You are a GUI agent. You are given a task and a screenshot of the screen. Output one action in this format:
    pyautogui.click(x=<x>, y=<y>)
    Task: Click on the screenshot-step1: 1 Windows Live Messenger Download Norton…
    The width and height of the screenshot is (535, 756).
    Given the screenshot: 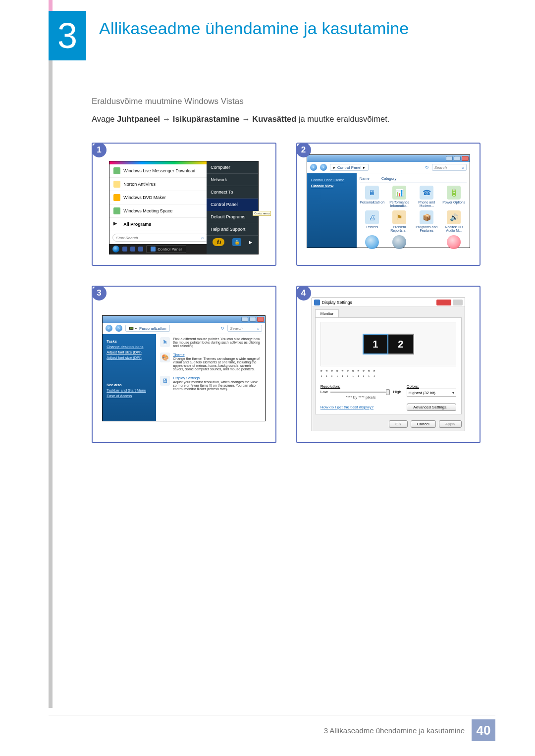 What is the action you would take?
    pyautogui.click(x=184, y=204)
    